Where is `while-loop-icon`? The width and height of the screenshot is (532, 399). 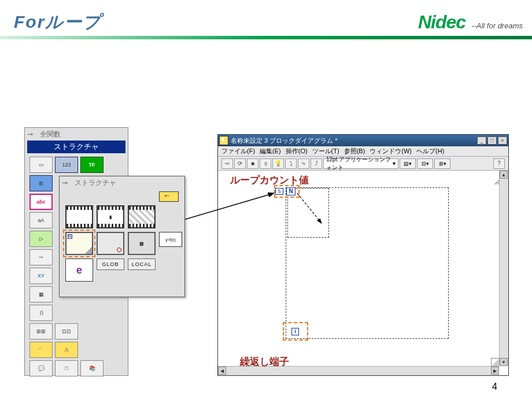 while-loop-icon is located at coordinates (110, 243).